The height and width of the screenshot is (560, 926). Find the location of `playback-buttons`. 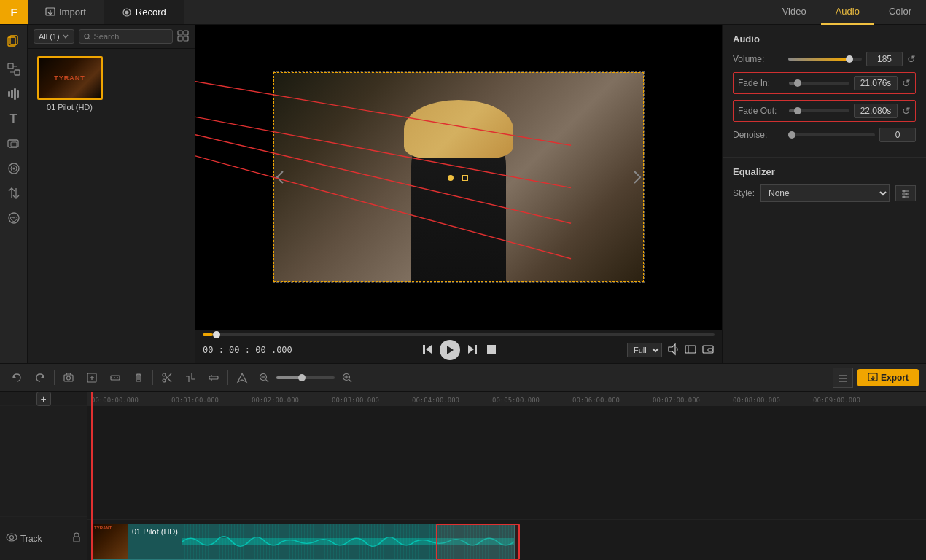

playback-buttons is located at coordinates (459, 350).